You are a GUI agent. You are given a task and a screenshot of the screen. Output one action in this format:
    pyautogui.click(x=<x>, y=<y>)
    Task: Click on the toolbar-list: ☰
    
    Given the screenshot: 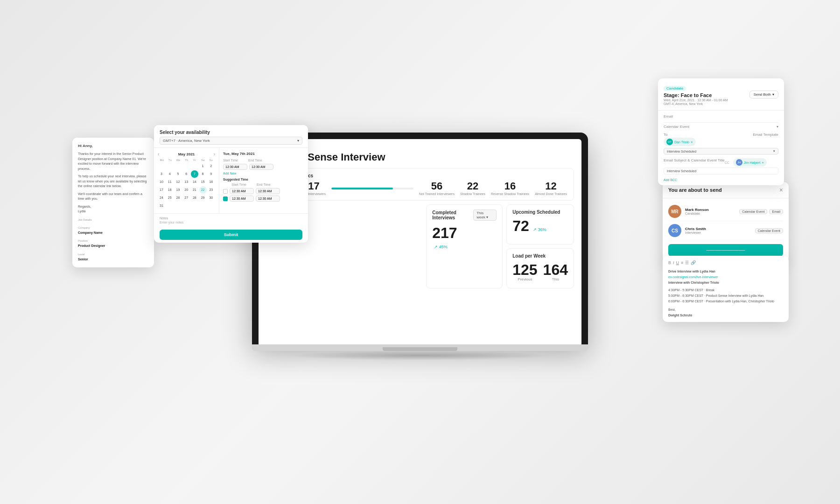 What is the action you would take?
    pyautogui.click(x=687, y=263)
    